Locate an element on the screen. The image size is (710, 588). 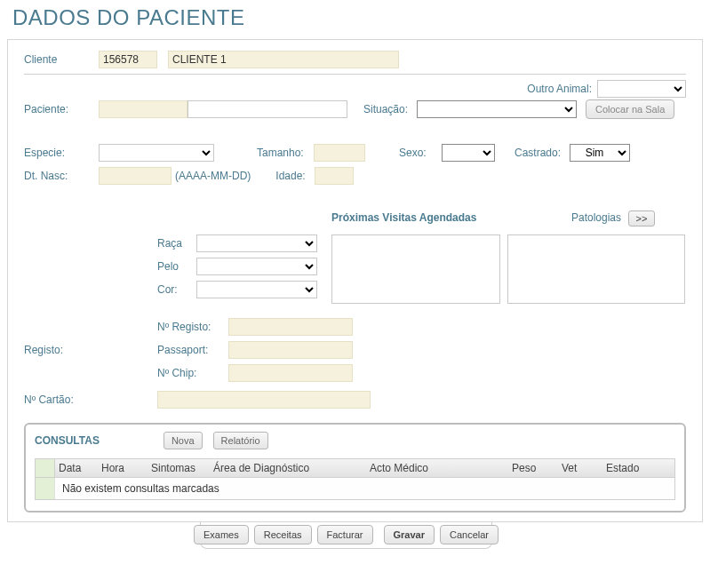
especie-select is located at coordinates (156, 153).